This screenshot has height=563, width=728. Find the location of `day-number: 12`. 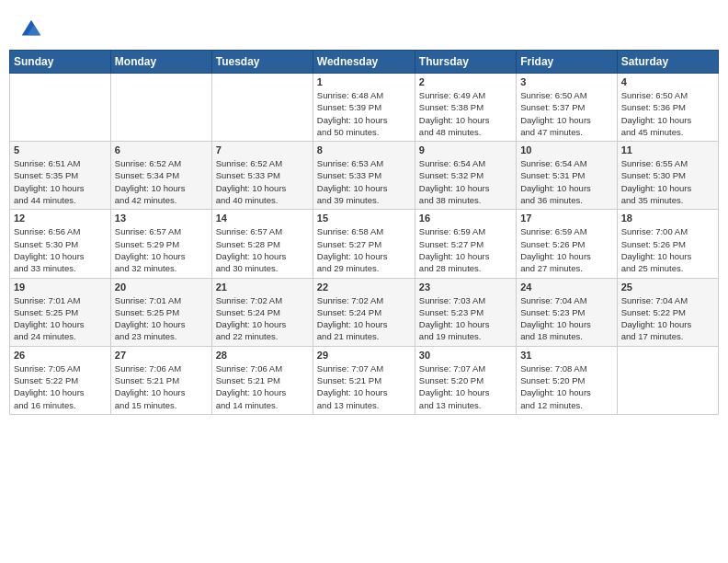

day-number: 12 is located at coordinates (61, 218).